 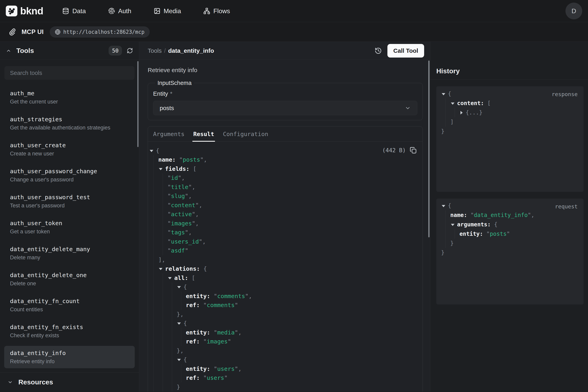 I want to click on tab-configuration: Configuration, so click(x=246, y=134).